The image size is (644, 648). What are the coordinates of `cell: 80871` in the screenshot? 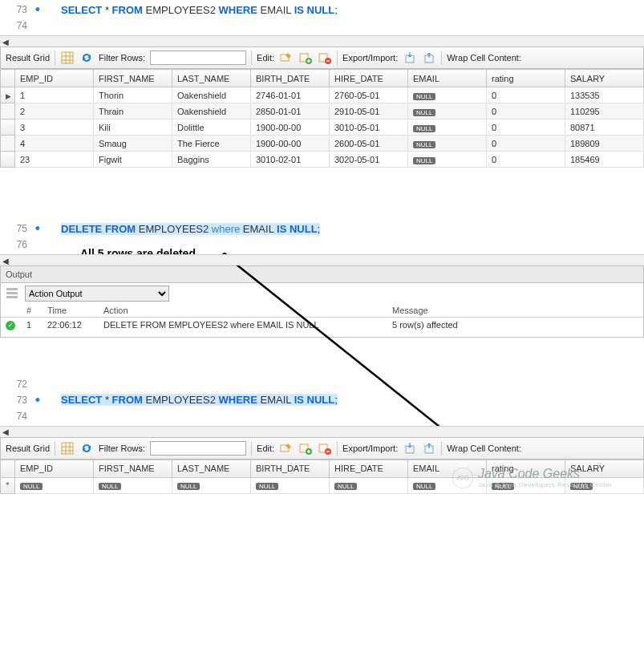 It's located at (605, 128).